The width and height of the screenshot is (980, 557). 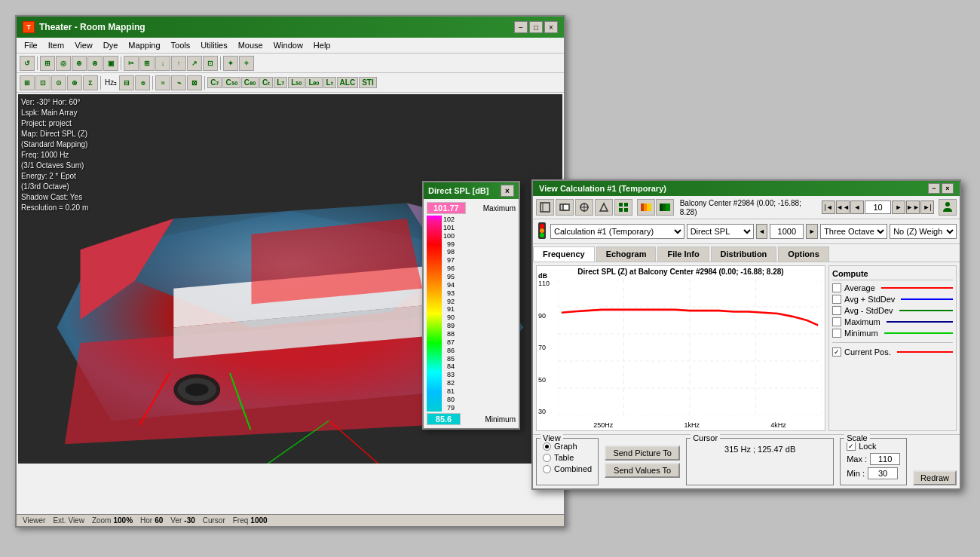 I want to click on toolbar-btn-5: ⊗, so click(x=95, y=63).